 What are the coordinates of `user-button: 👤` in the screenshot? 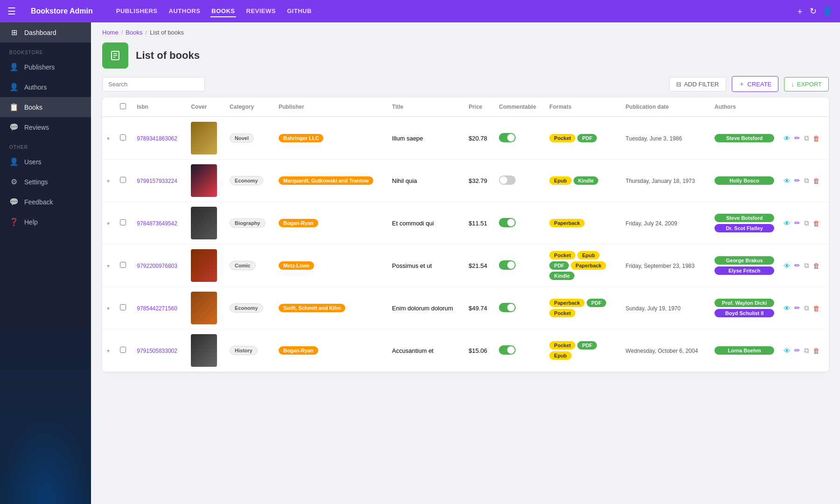 It's located at (827, 11).